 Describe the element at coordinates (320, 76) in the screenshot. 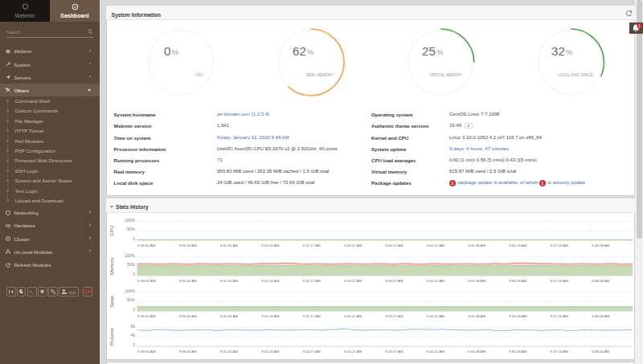

I see `svg-text: REAL MEMORY` at that location.